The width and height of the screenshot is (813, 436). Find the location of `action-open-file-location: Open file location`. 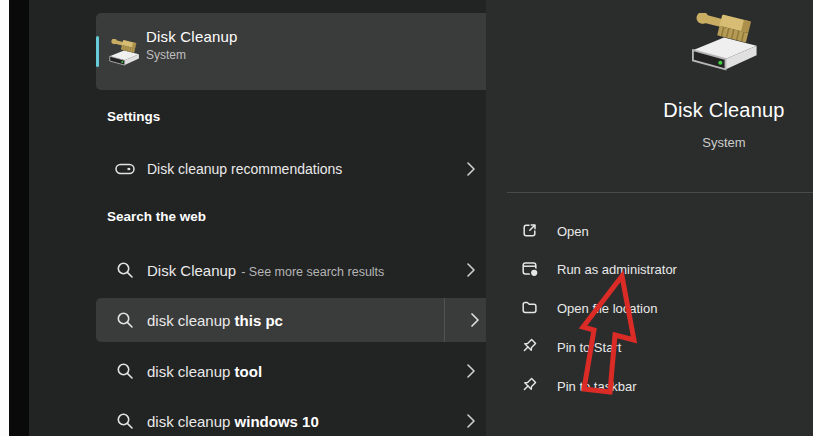

action-open-file-location: Open file location is located at coordinates (655, 308).